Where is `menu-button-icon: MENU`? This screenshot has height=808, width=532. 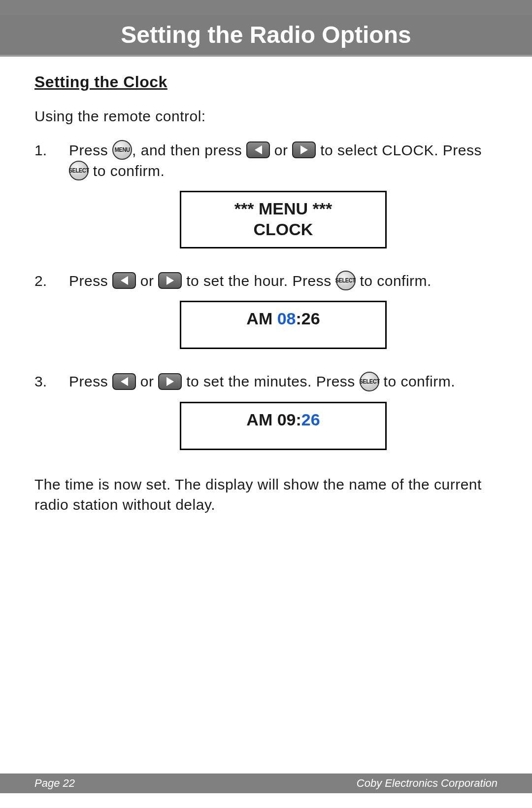 menu-button-icon: MENU is located at coordinates (122, 150).